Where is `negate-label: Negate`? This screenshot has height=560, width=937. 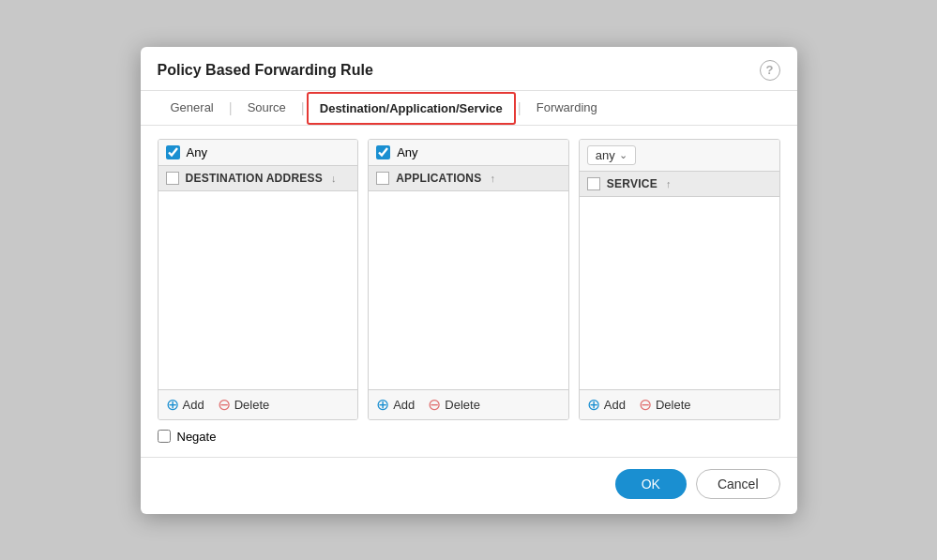 negate-label: Negate is located at coordinates (197, 437).